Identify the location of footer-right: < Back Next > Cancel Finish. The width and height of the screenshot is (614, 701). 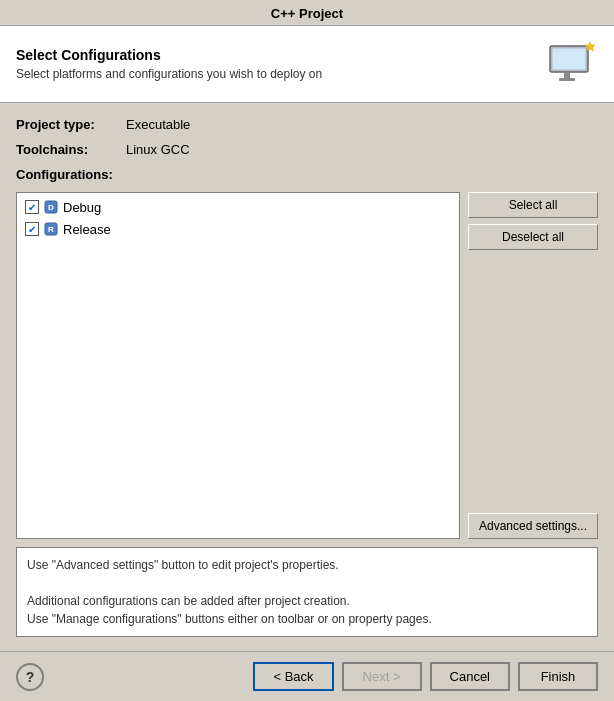
(426, 676).